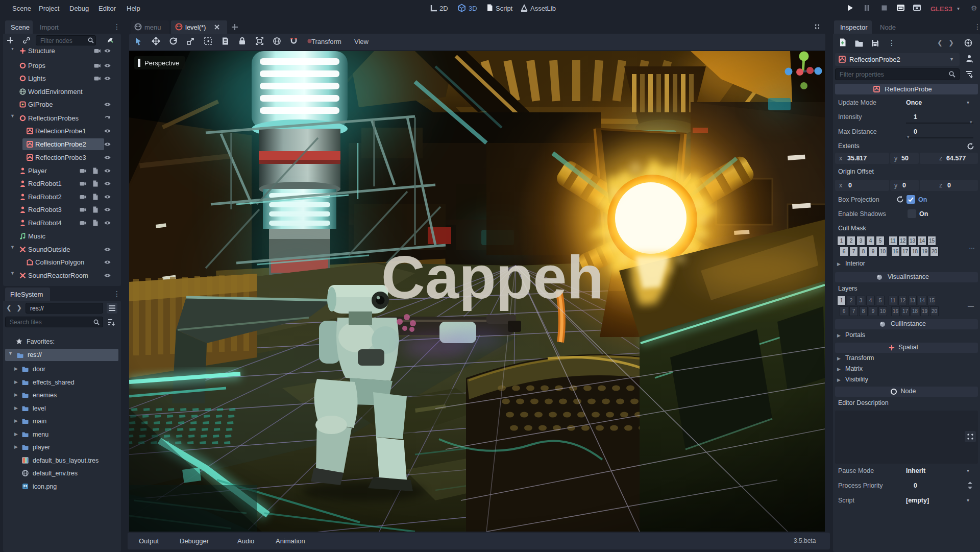 The height and width of the screenshot is (552, 980). I want to click on svg-text: Cappeh, so click(493, 277).